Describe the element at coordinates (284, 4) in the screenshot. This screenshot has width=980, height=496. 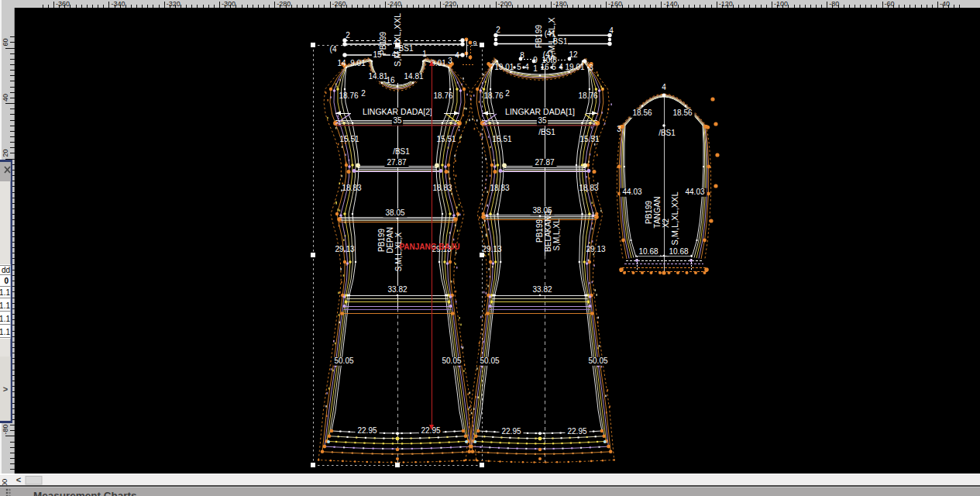
I see `svg-text: -280` at that location.